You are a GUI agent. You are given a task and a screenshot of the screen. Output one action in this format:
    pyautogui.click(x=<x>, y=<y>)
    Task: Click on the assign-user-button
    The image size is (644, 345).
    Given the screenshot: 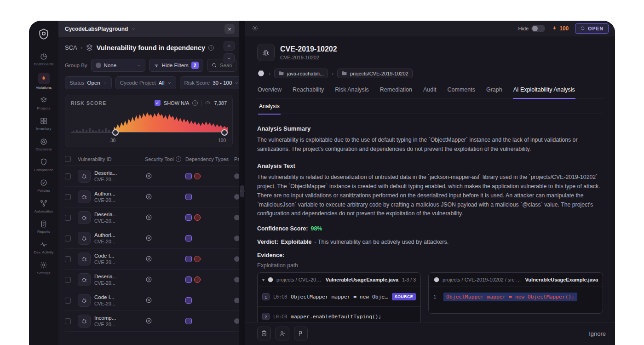 What is the action you would take?
    pyautogui.click(x=282, y=334)
    